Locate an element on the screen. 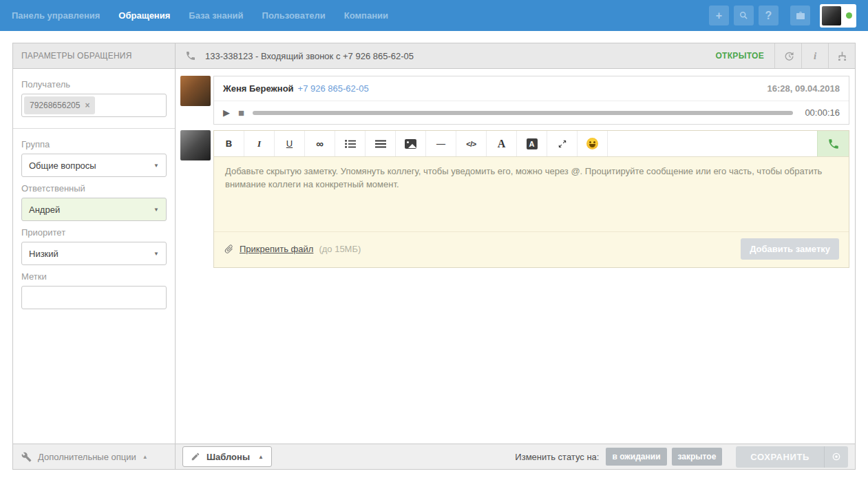  editor-toolbar: B I U ∞ is located at coordinates (531, 144).